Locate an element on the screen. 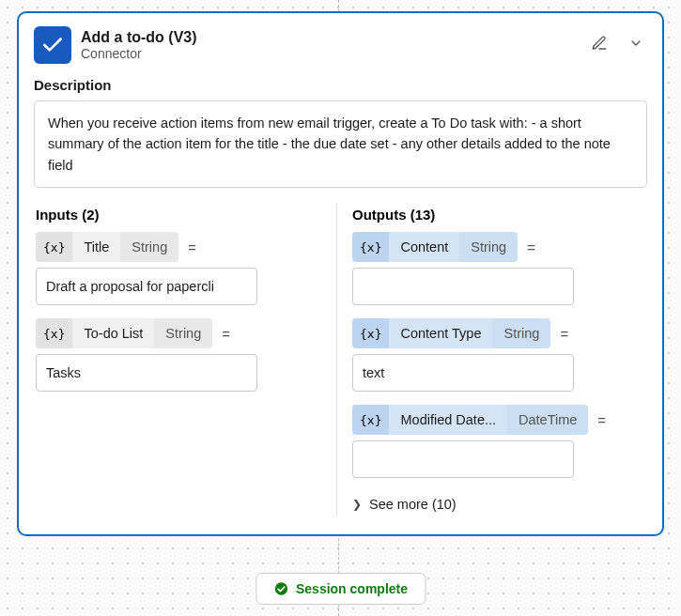 This screenshot has height=616, width=681. session-status-pill: Session complete is located at coordinates (340, 589).